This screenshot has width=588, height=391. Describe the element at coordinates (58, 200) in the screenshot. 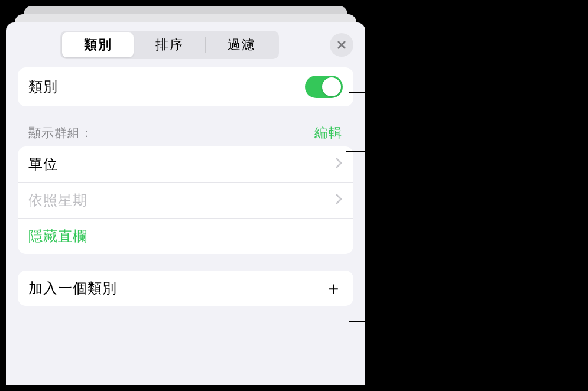

I see `group-item-label: 依照星期` at that location.